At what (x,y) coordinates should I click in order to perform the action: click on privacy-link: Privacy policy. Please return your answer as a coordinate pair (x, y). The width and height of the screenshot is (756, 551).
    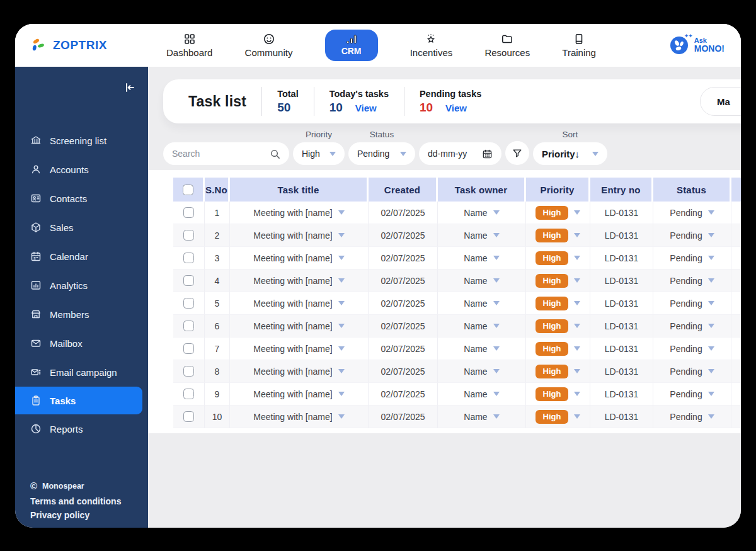
    Looking at the image, I should click on (76, 515).